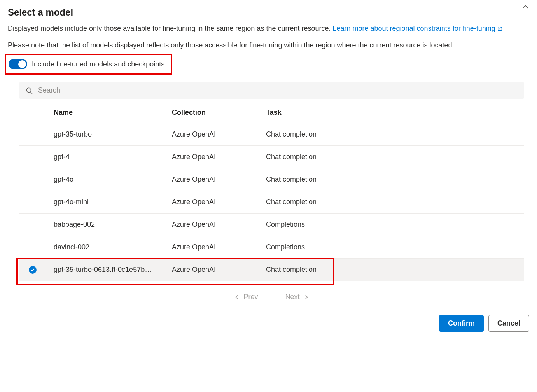  Describe the element at coordinates (271, 135) in the screenshot. I see `table-row: gpt-35-turbo Azure OpenAI Chat completio…` at that location.